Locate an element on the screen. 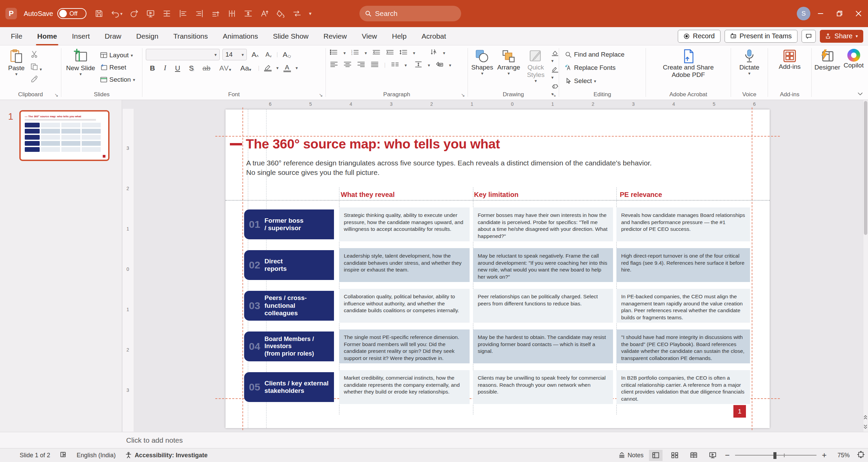 The height and width of the screenshot is (462, 868). bold-button: B is located at coordinates (153, 68).